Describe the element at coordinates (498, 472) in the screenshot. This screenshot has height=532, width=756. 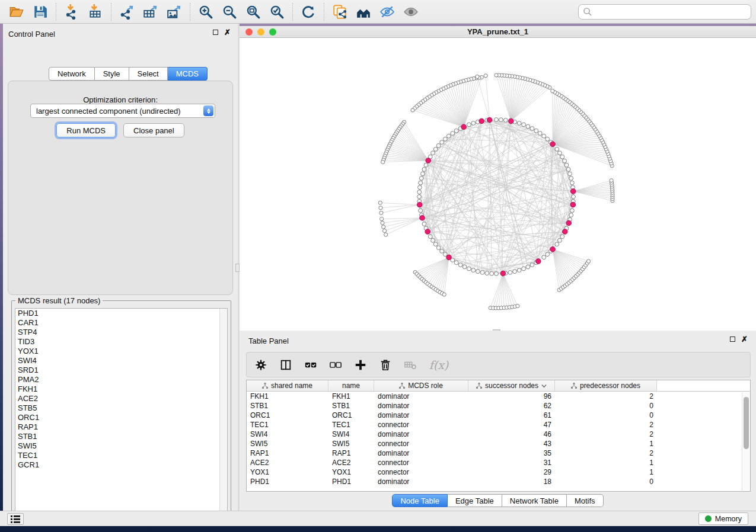
I see `table-row: YOX1YOX1connector291` at that location.